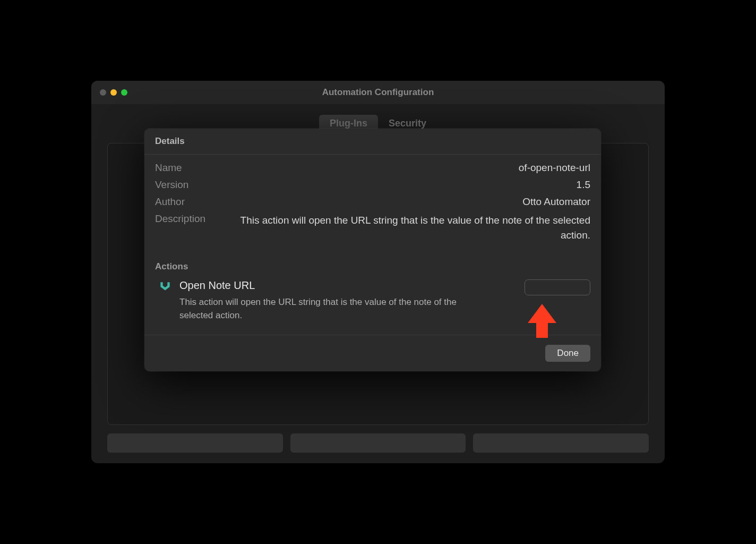 Image resolution: width=756 pixels, height=544 pixels. What do you see at coordinates (373, 168) in the screenshot?
I see `detail-row-name: Name of-open-note-url` at bounding box center [373, 168].